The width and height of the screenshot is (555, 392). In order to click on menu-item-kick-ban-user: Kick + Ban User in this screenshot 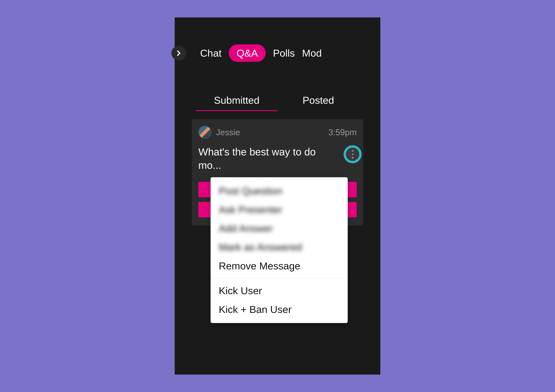, I will do `click(279, 309)`.